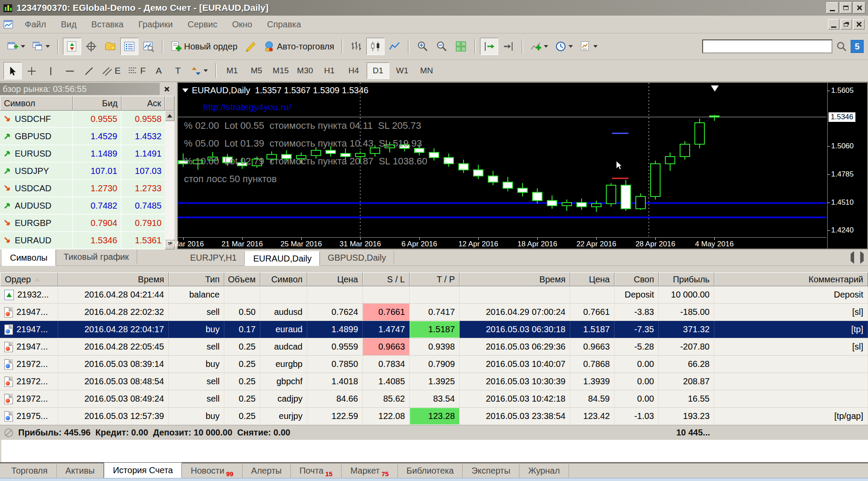 This screenshot has height=481, width=868. What do you see at coordinates (842, 46) in the screenshot?
I see `search-icon` at bounding box center [842, 46].